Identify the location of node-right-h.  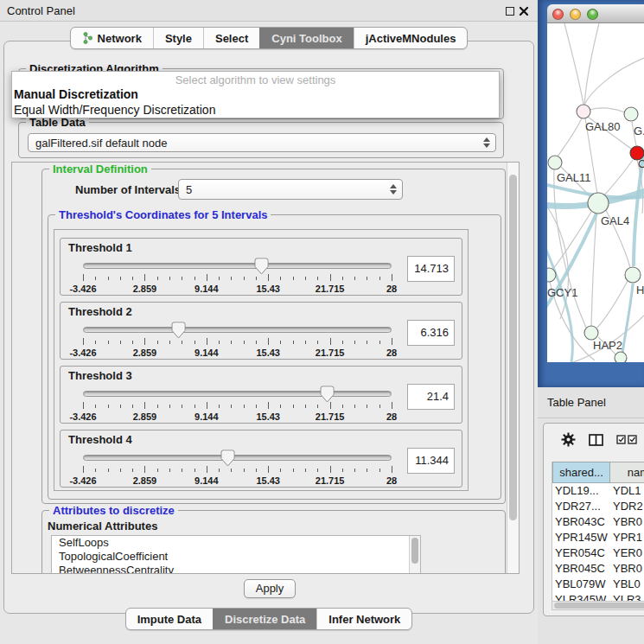
(633, 275).